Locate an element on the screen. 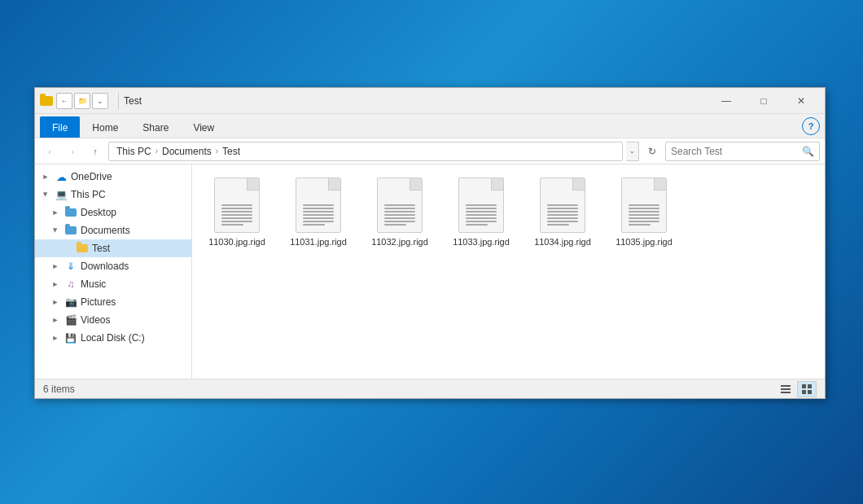  file-name: 11034.jpg.rigd is located at coordinates (563, 242).